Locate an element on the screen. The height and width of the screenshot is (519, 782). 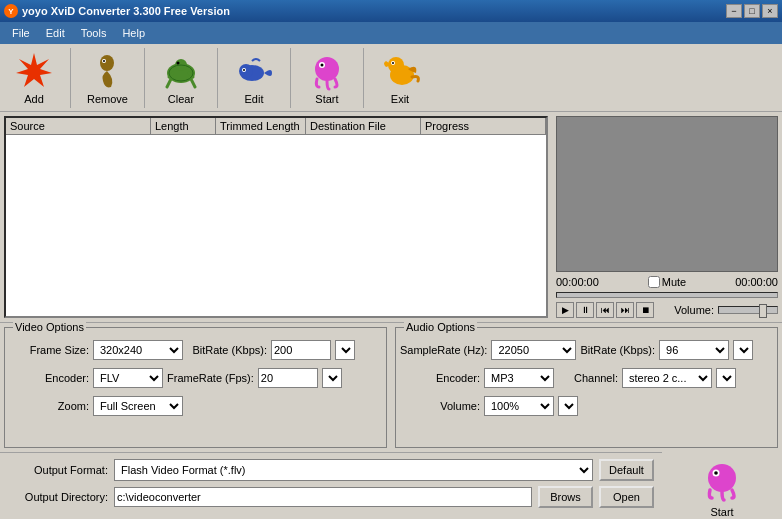
bitrate-label: BitRate (Kbps): is located at coordinates (227, 350).